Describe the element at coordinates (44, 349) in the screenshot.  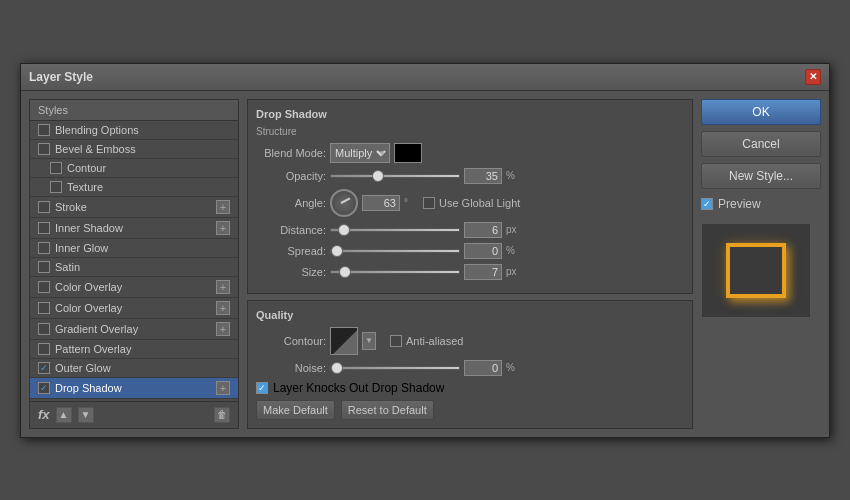
I see `pattern-overlay-checkbox` at that location.